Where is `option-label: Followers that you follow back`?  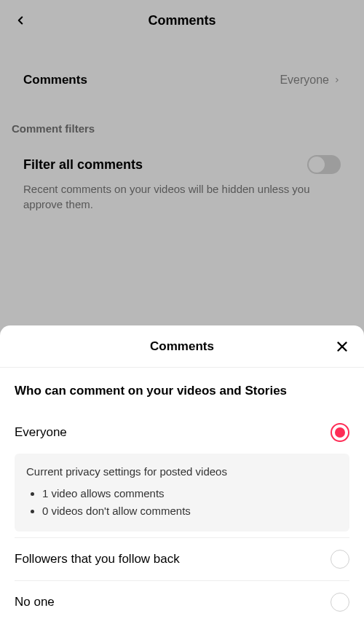
option-label: Followers that you follow back is located at coordinates (98, 559).